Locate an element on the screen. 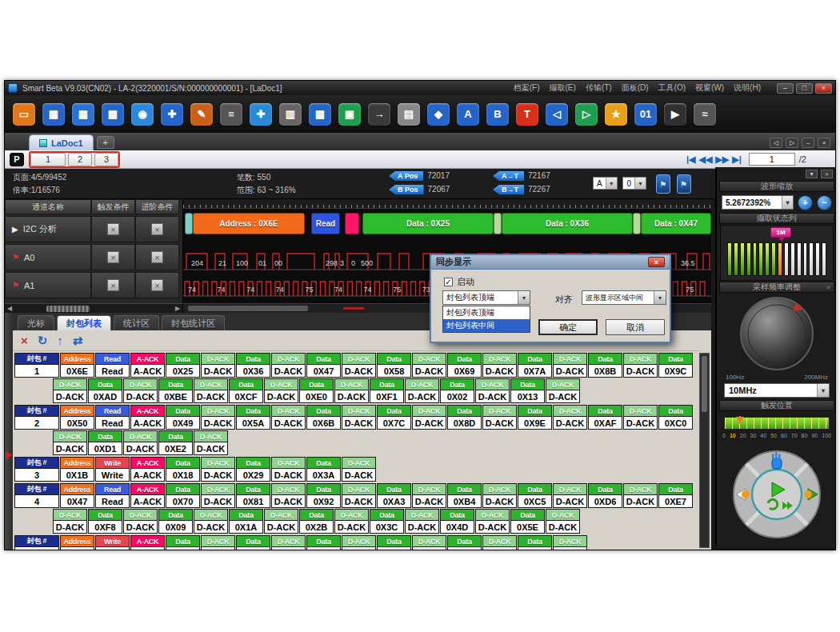  packet-label-cell: 封包 #4 is located at coordinates (37, 496).